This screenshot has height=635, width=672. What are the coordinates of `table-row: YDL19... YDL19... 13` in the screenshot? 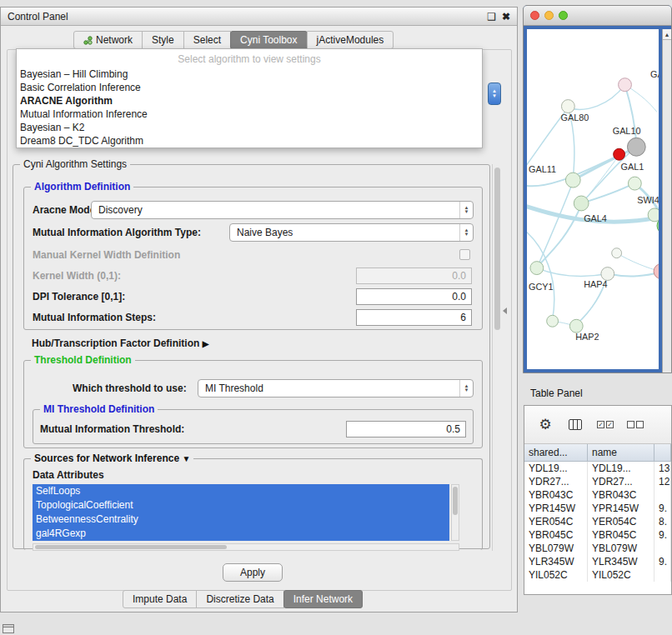 It's located at (598, 468).